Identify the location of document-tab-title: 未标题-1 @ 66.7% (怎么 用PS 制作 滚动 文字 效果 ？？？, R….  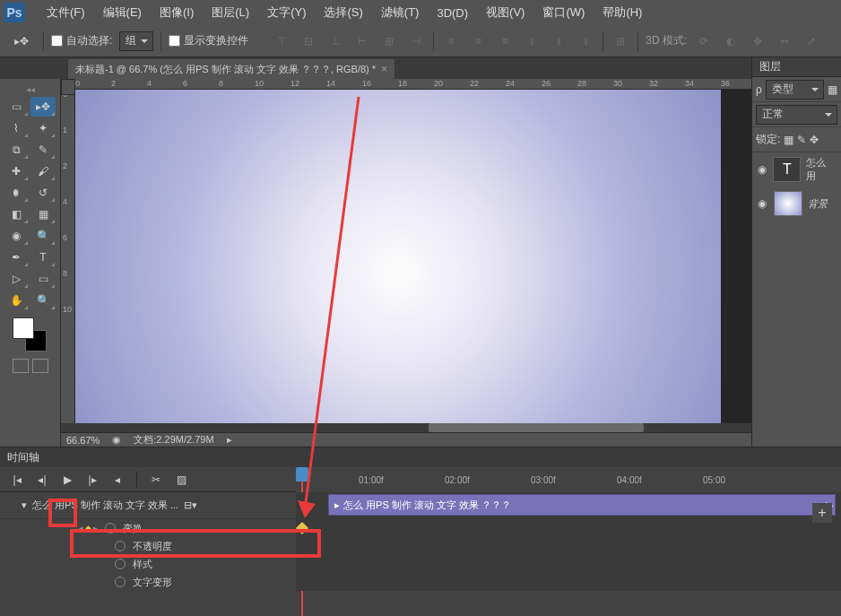
(226, 70).